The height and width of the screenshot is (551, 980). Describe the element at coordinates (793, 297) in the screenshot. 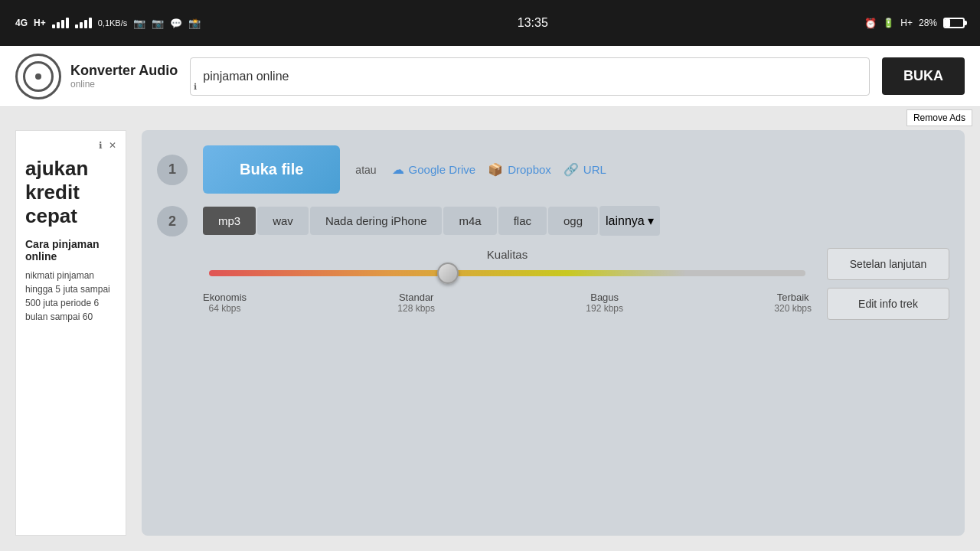

I see `terbaik-name: Terbaik` at that location.